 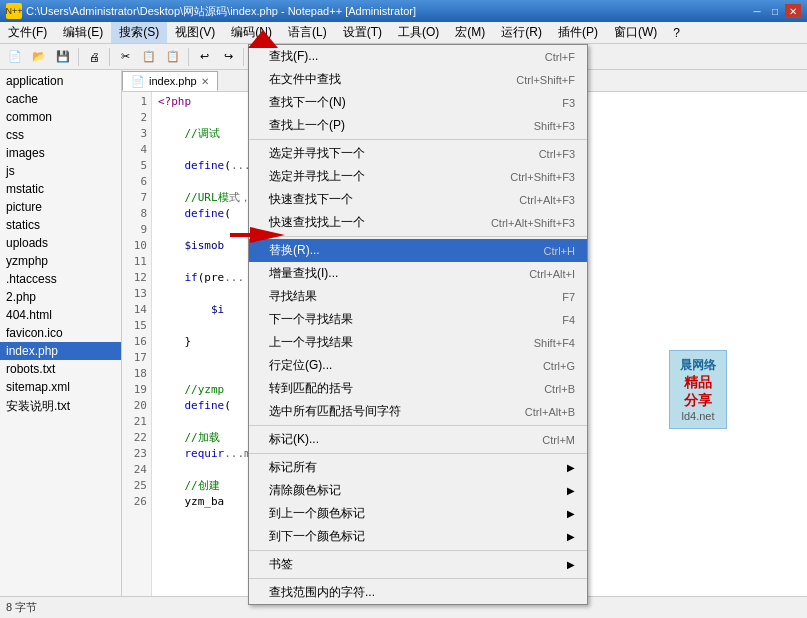 I want to click on menu-item-quick-find-next: 快速查找下一个Ctrl+Alt+F3, so click(x=418, y=200).